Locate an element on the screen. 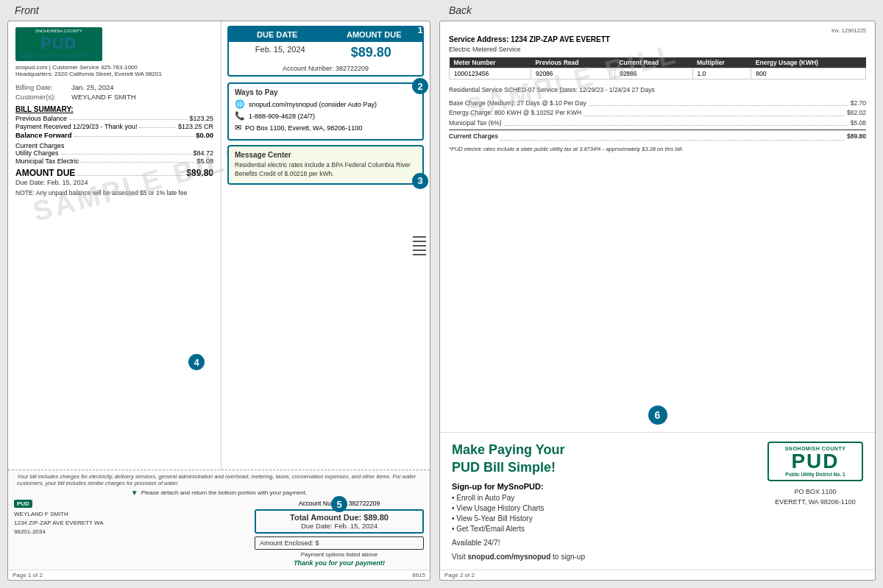 Image resolution: width=883 pixels, height=588 pixels. charge-amount-2: $5.08 is located at coordinates (858, 124).